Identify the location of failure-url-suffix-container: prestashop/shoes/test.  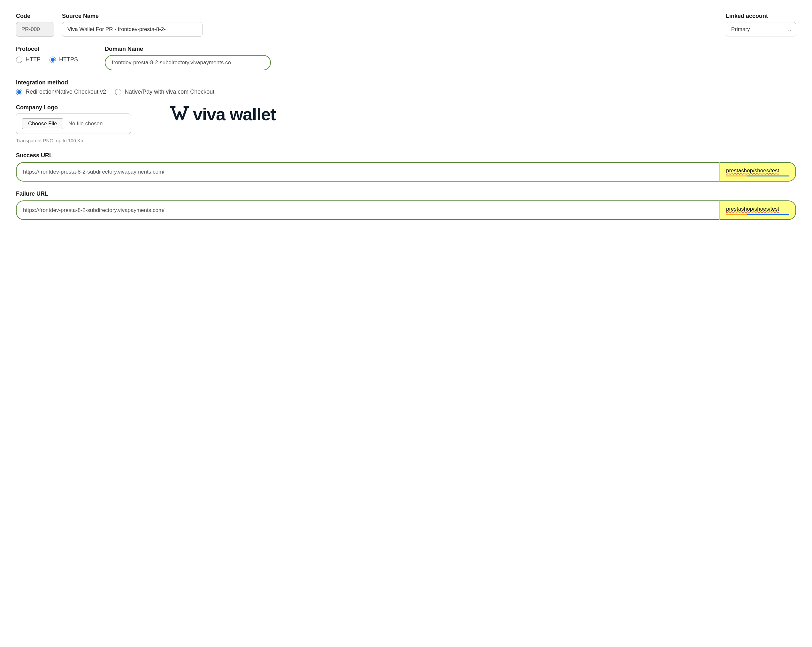
(758, 210).